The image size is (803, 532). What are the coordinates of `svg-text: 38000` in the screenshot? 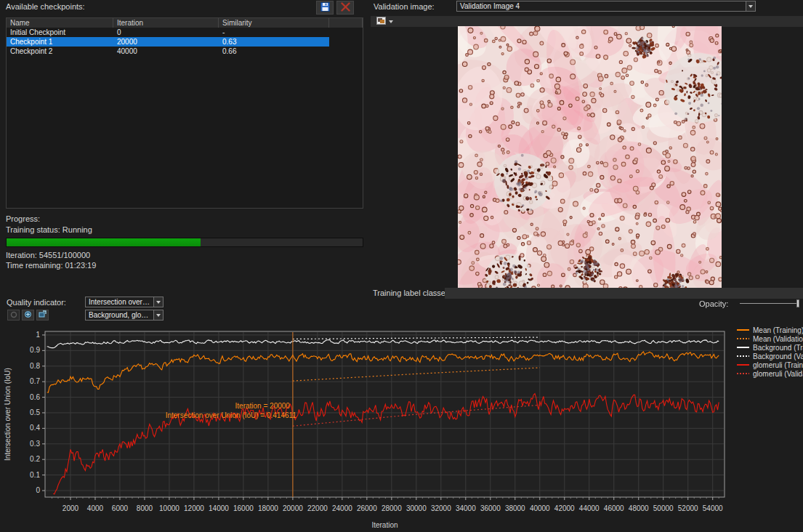 It's located at (515, 509).